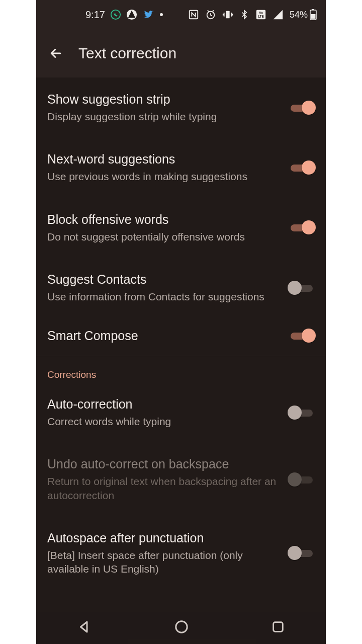  I want to click on toggle-smart-compose, so click(302, 336).